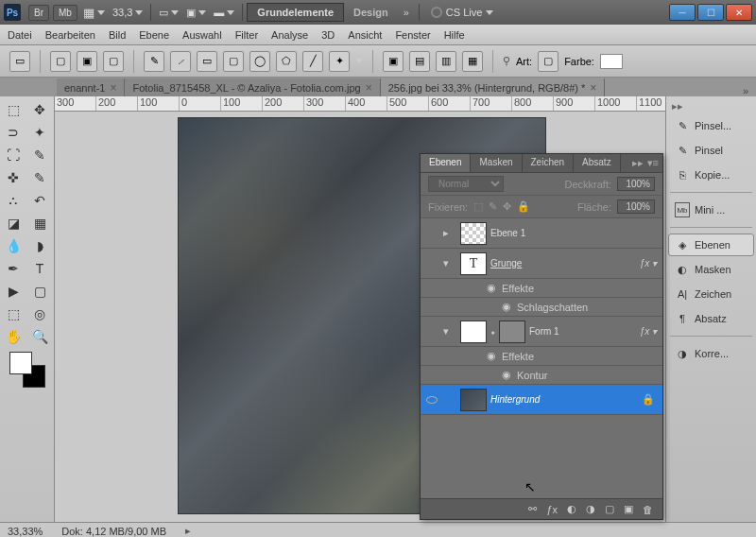 The height and width of the screenshot is (537, 756). What do you see at coordinates (610, 509) in the screenshot?
I see `group-icon: ▢` at bounding box center [610, 509].